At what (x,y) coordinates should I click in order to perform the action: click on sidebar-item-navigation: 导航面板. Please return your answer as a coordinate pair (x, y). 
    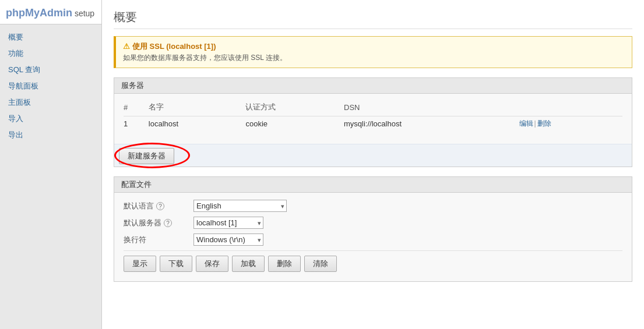
    Looking at the image, I should click on (51, 86).